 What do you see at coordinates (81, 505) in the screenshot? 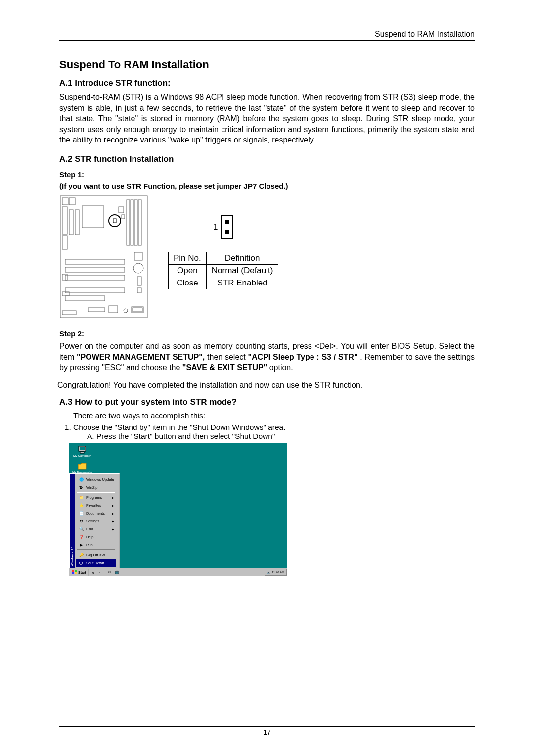
I see `favorites-icon: ⭐` at bounding box center [81, 505].